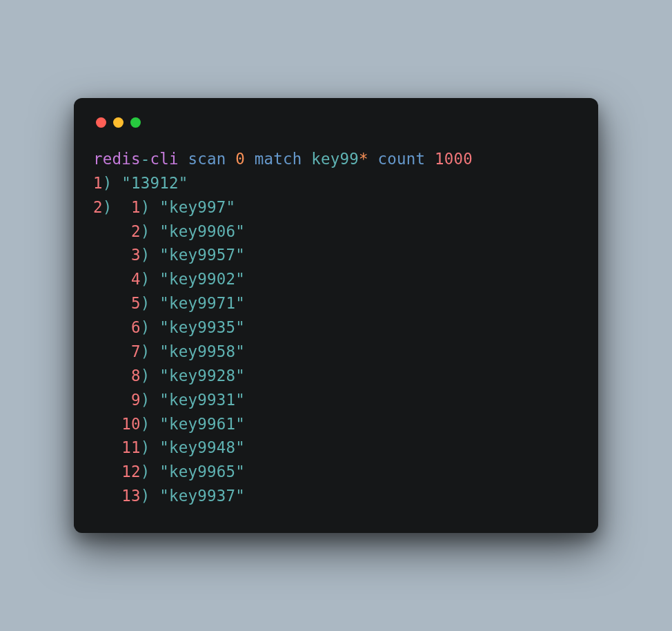 The image size is (672, 631). Describe the element at coordinates (336, 131) in the screenshot. I see `window-titlebar` at that location.